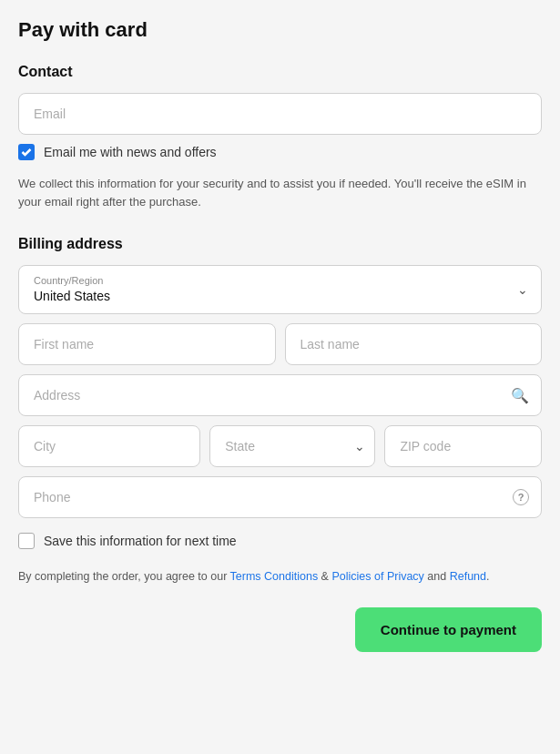 The height and width of the screenshot is (754, 560). What do you see at coordinates (280, 30) in the screenshot?
I see `page-title: Pay with card` at bounding box center [280, 30].